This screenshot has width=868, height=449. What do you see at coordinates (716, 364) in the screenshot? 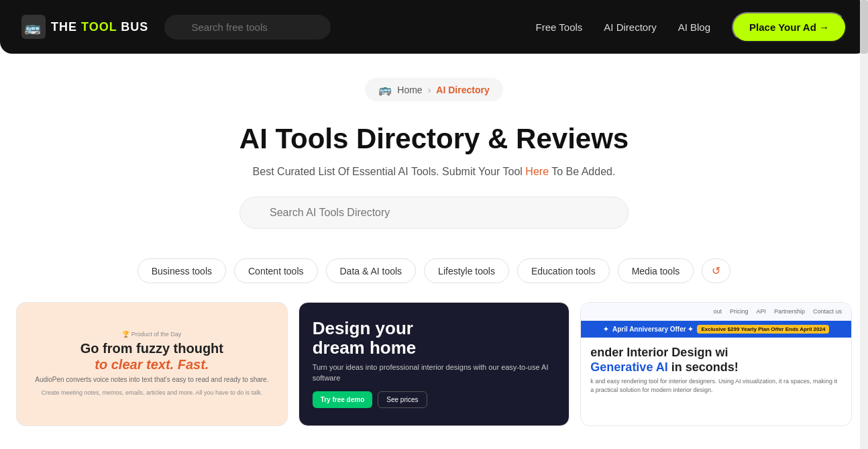
I see `tool-card-interior-ai: out Pricing API Partnership Contact us ✦…` at bounding box center [716, 364].